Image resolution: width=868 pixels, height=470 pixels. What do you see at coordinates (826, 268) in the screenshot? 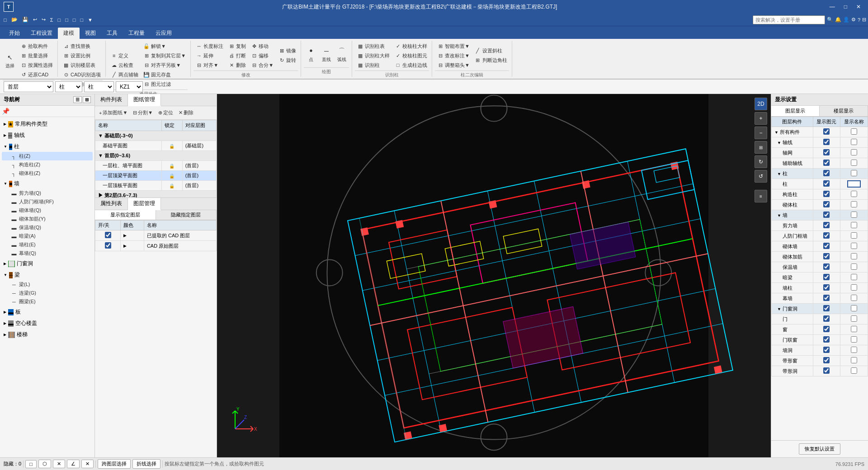
I see `disp-show-insulation` at bounding box center [826, 268].